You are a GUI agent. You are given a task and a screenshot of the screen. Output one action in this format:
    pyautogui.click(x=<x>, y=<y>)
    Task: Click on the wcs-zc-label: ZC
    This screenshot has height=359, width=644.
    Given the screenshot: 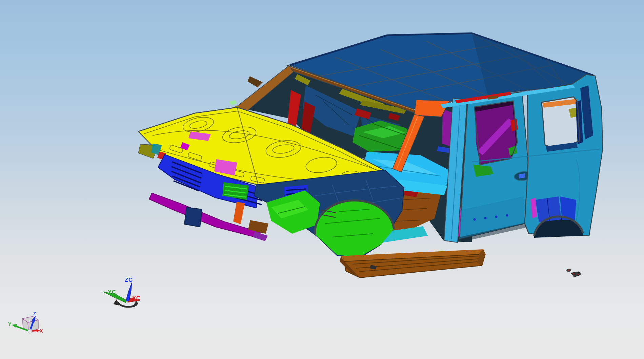 What is the action you would take?
    pyautogui.click(x=129, y=280)
    